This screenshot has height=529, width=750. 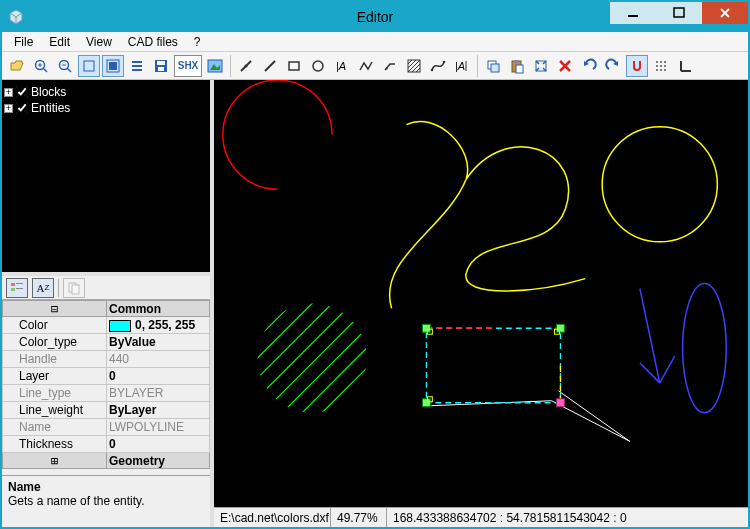 I want to click on zoom-out-button, so click(x=65, y=66).